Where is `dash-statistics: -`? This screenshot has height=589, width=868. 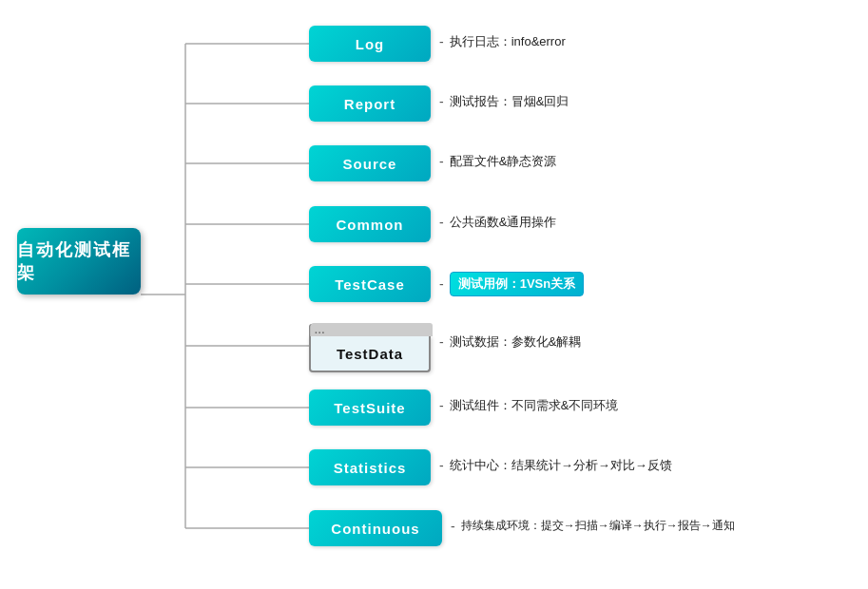 dash-statistics: - is located at coordinates (441, 466).